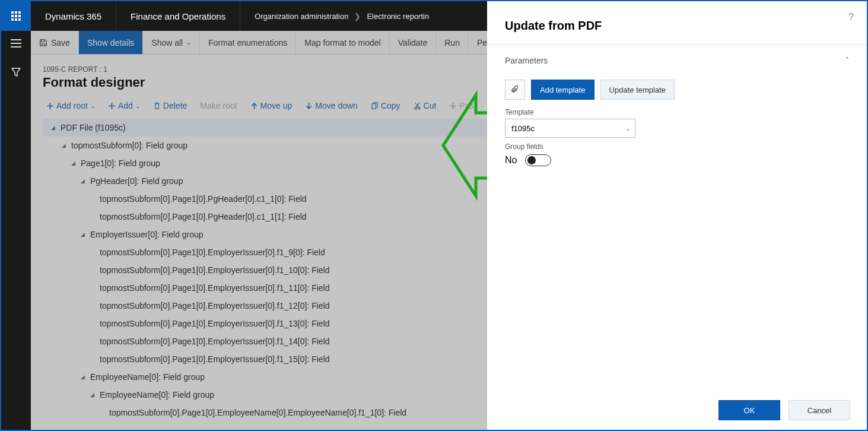 The image size is (868, 431). I want to click on move-up-button: Move up, so click(272, 106).